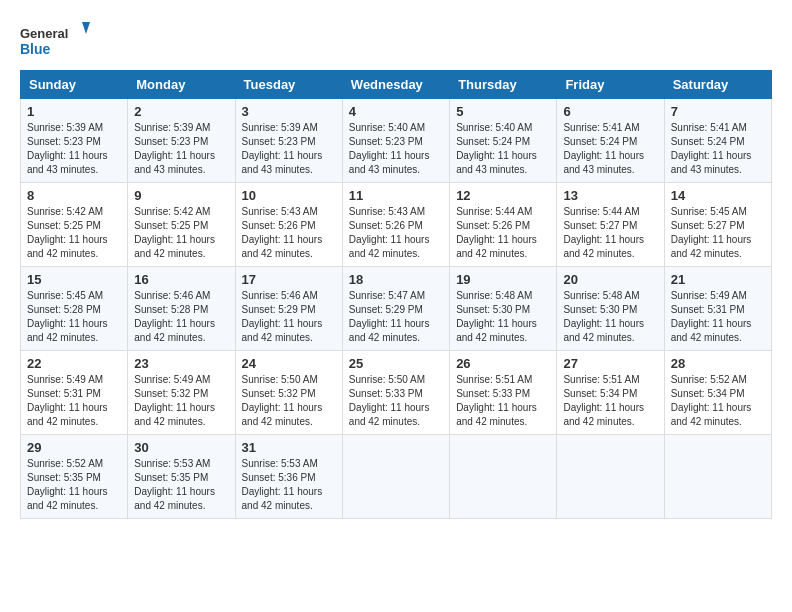 Image resolution: width=792 pixels, height=612 pixels. Describe the element at coordinates (396, 477) in the screenshot. I see `week-row-5: 29Sunrise: 5:52 AM Sunset: 5:35 PM Dayli…` at that location.